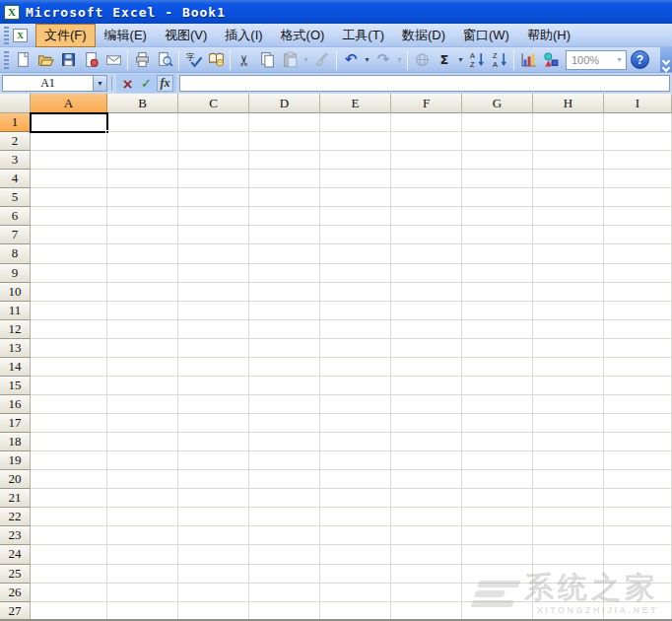 Image resolution: width=672 pixels, height=621 pixels. What do you see at coordinates (69, 311) in the screenshot?
I see `cell-A11` at bounding box center [69, 311].